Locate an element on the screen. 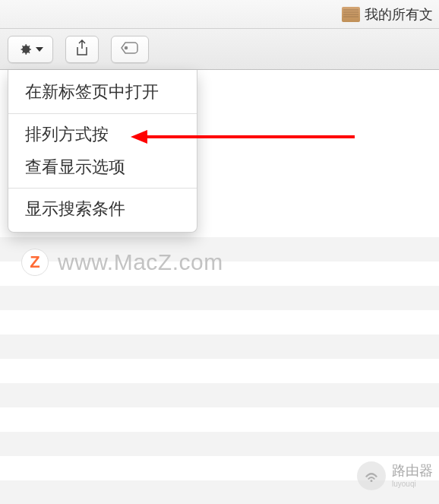 This screenshot has width=439, height=504. toolbar is located at coordinates (220, 49).